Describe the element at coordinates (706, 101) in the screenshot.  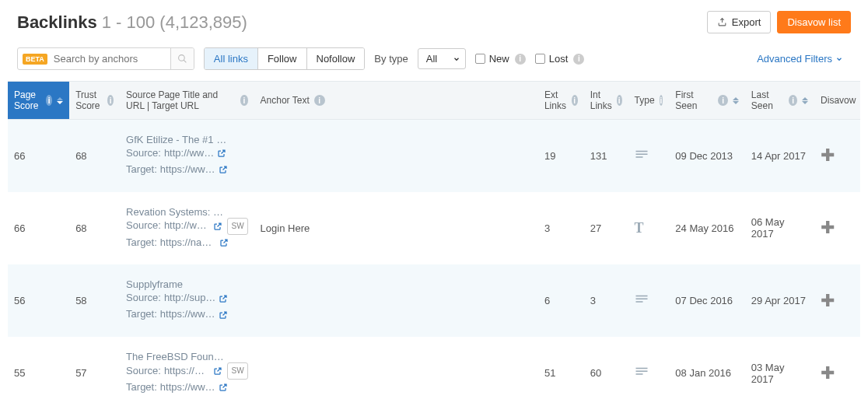
I see `col-first-seen: First Seeni` at that location.